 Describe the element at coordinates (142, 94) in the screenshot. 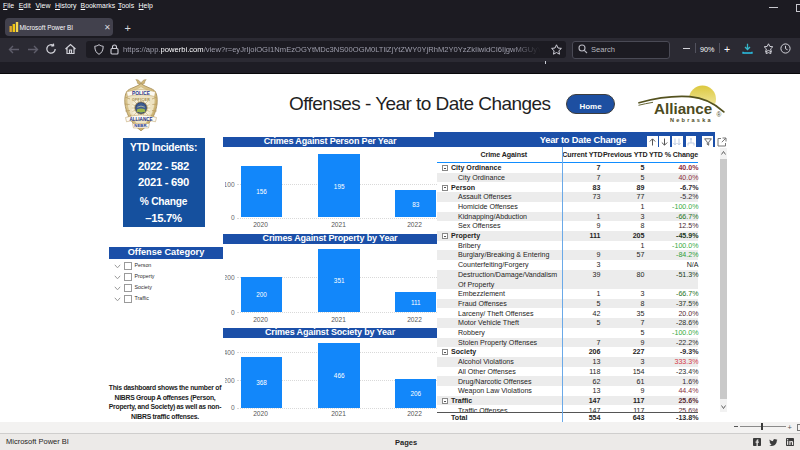

I see `svg-text: POLICE` at that location.